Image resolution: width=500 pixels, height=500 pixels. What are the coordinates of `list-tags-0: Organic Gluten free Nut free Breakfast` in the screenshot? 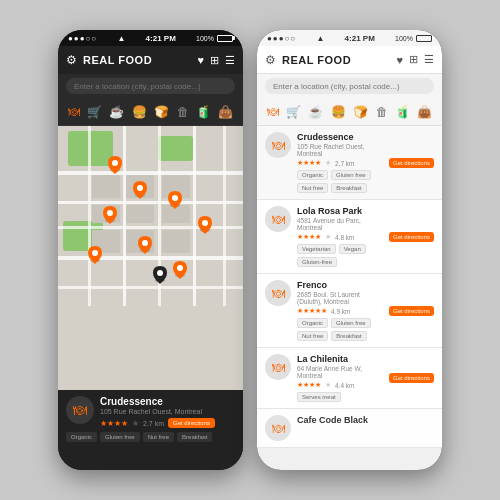 It's located at (340, 182).